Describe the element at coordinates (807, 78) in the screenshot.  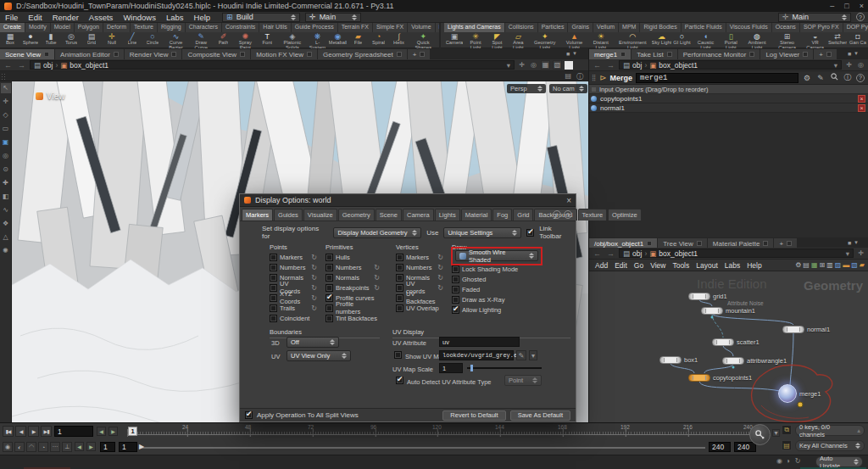
I see `gear-icon: ⚙` at that location.